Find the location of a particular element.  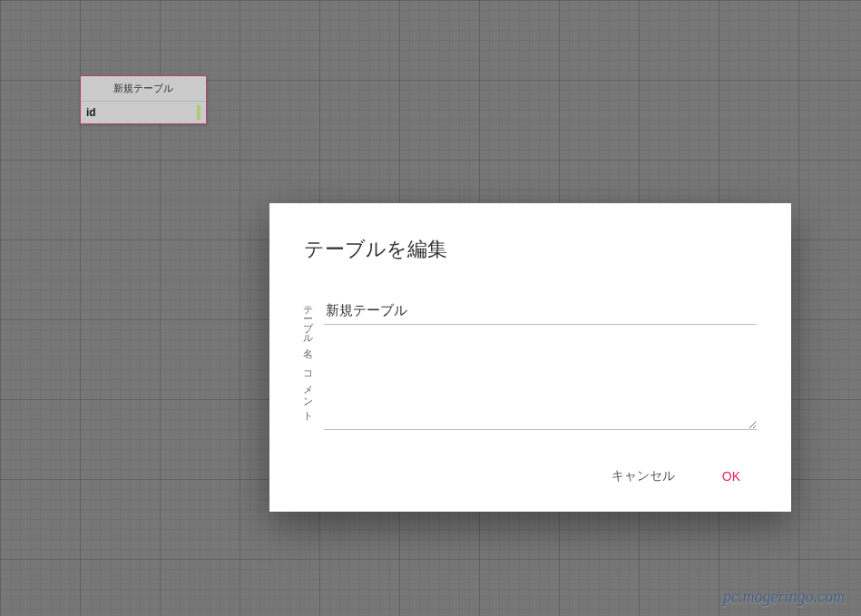

ok-button: OK is located at coordinates (731, 476).